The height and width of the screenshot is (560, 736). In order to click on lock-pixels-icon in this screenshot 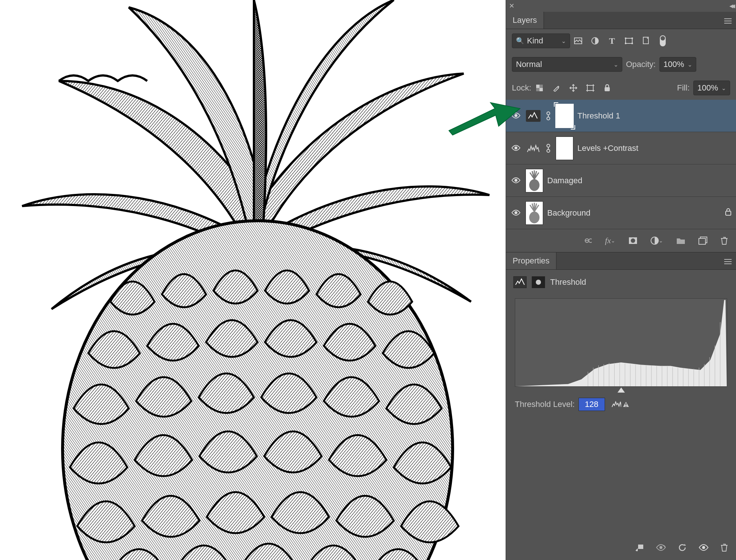, I will do `click(556, 88)`.